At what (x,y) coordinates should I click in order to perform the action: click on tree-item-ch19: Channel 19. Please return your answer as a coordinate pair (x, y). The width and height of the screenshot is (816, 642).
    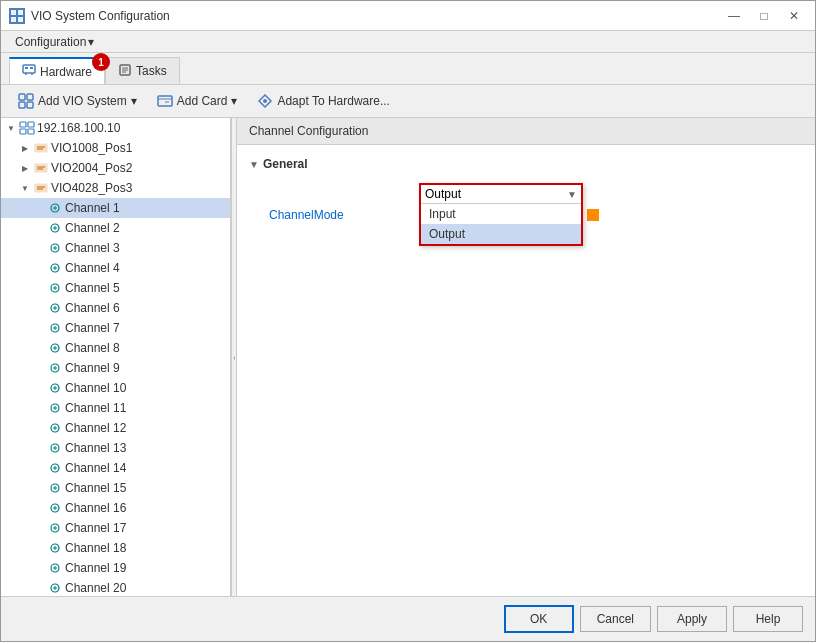
    Looking at the image, I should click on (116, 568).